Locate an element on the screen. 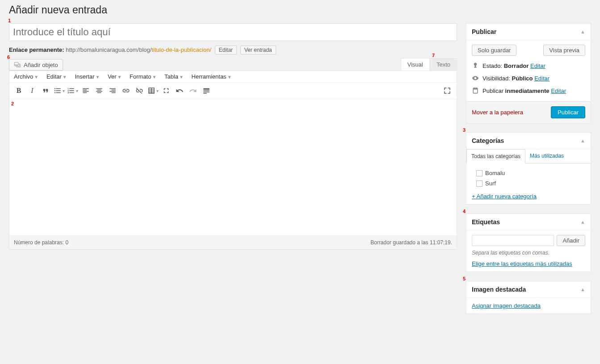 Image resolution: width=600 pixels, height=364 pixels. menu-tabla: Tabla▼ is located at coordinates (174, 77).